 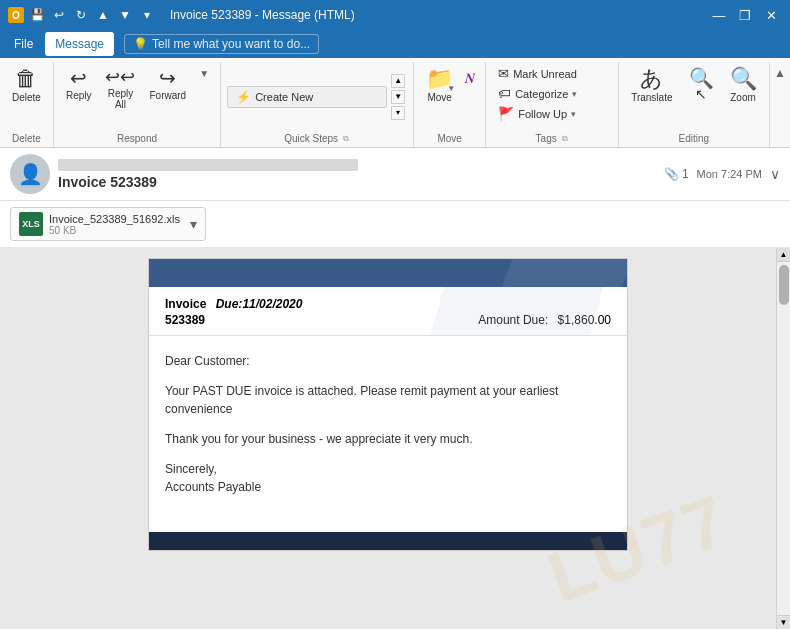 What do you see at coordinates (395, 103) in the screenshot?
I see `ribbon: 🗑 Delete Delete ↩ Reply ↩↩ Reply All ↪ F…` at bounding box center [395, 103].